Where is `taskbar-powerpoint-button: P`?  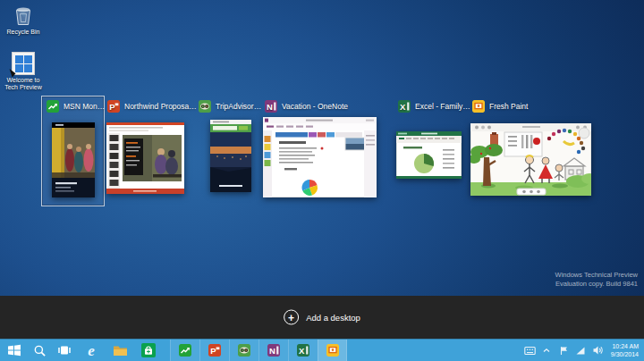
taskbar-powerpoint-button: P is located at coordinates (215, 350).